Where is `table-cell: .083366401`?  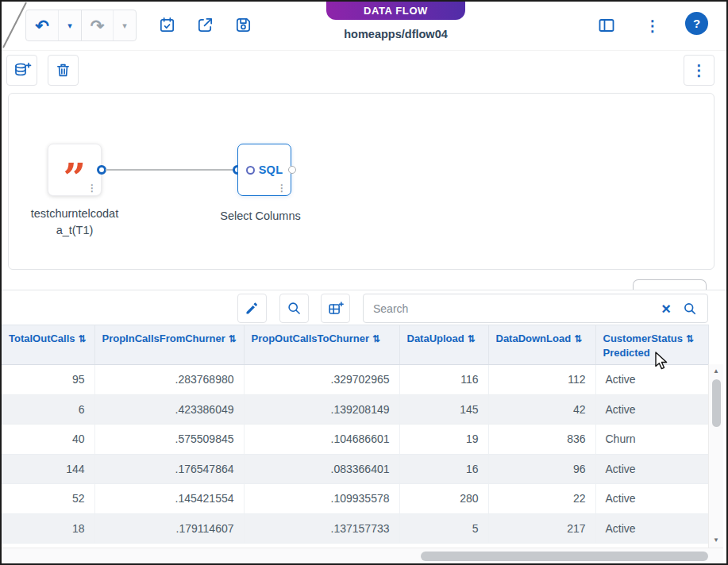
table-cell: .083366401 is located at coordinates (322, 469).